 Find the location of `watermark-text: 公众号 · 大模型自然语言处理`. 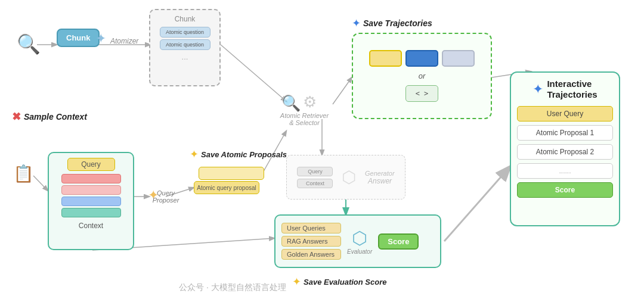

watermark-text: 公众号 · 大模型自然语言处理 is located at coordinates (233, 287).